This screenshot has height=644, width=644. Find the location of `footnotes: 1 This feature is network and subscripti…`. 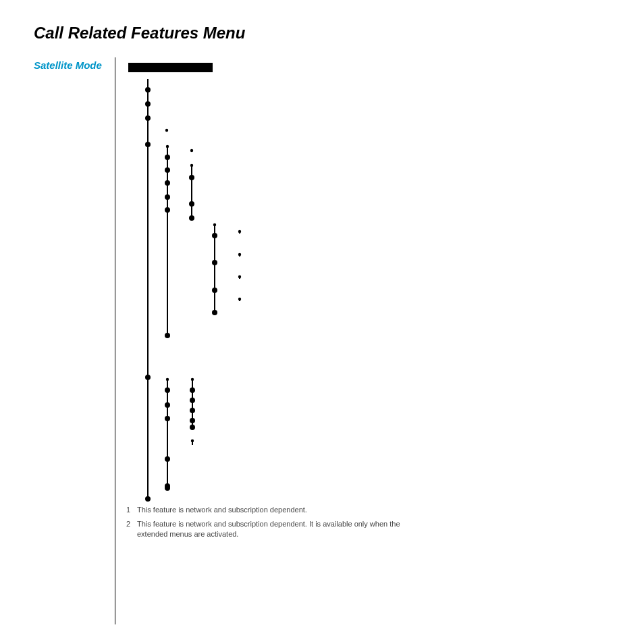

footnotes: 1 This feature is network and subscripti… is located at coordinates (271, 524).